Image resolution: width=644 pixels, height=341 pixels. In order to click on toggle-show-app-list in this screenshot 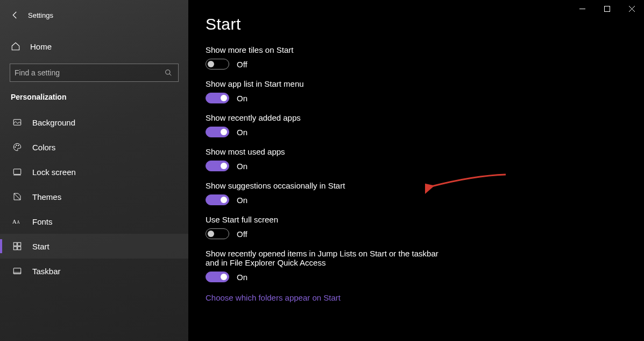, I will do `click(217, 98)`.